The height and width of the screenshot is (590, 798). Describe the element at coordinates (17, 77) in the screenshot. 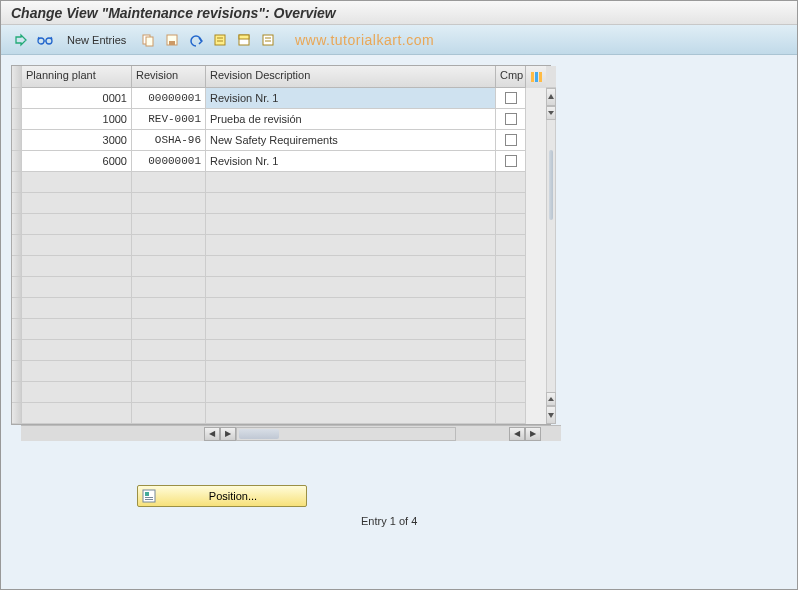

I see `row-selector-corner` at that location.